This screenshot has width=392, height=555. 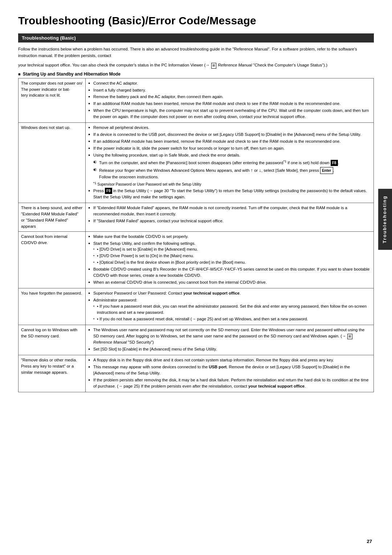 What do you see at coordinates (52, 163) in the screenshot?
I see `problem-cell: Windows does not start up.` at bounding box center [52, 163].